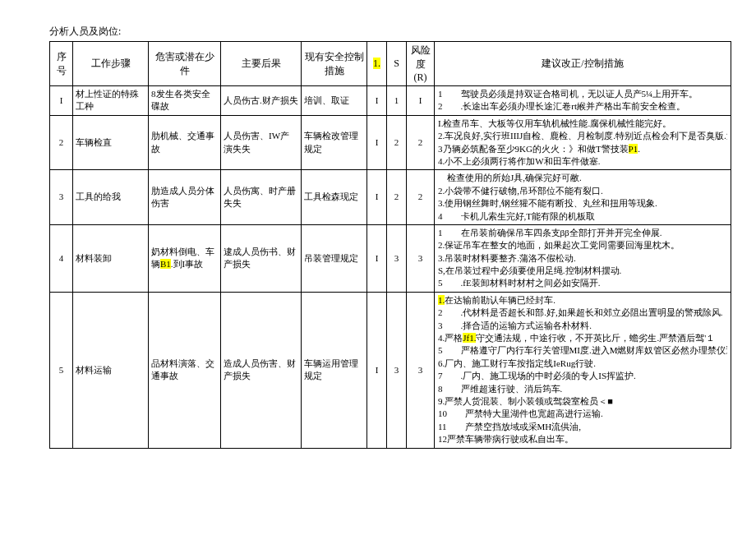 The width and height of the screenshot is (756, 535). What do you see at coordinates (111, 258) in the screenshot?
I see `cell-step: 材料装卸` at bounding box center [111, 258].